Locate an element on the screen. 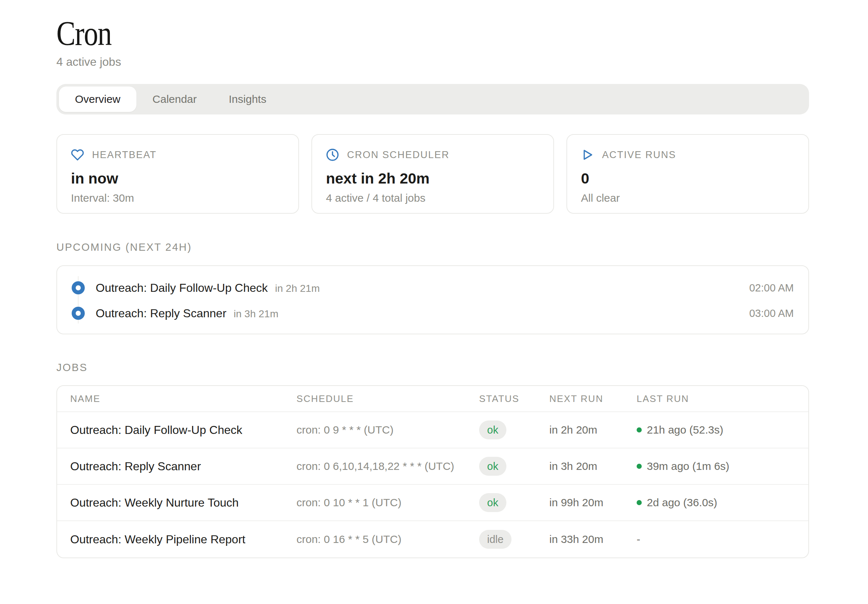  page-subtitle: 4 active jobs is located at coordinates (432, 62).